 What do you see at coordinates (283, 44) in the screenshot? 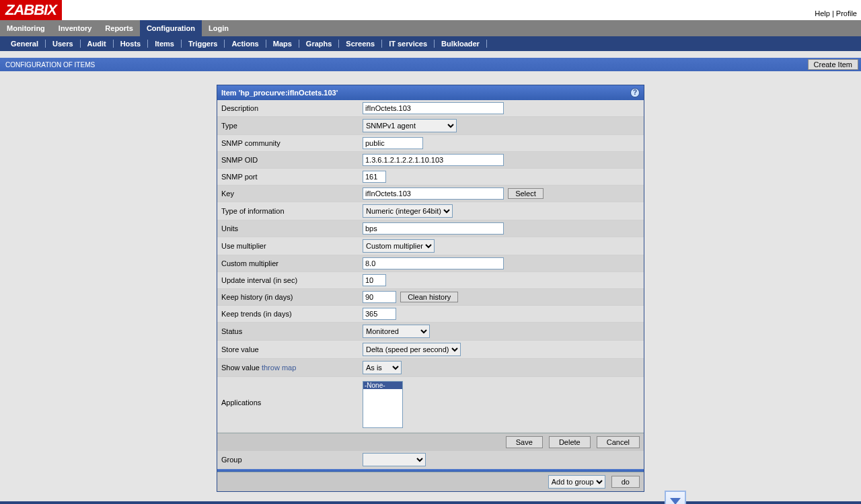
I see `subnav-maps: Maps` at bounding box center [283, 44].